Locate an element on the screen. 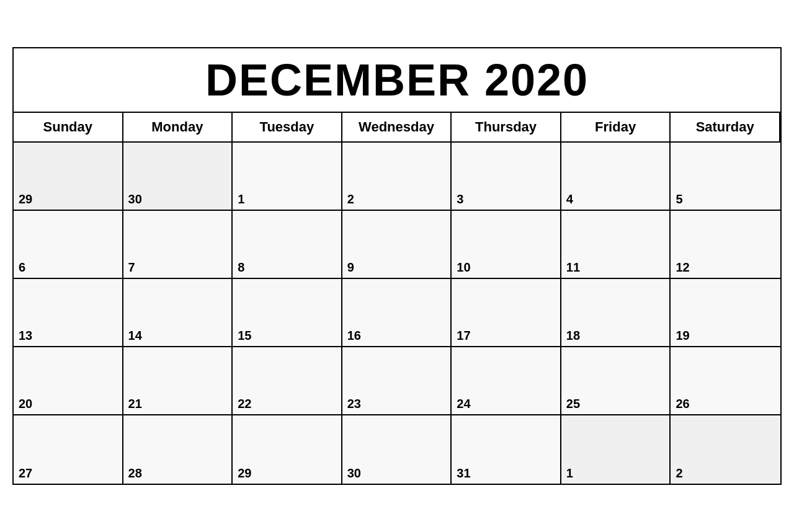  day-number: 17 is located at coordinates (506, 336).